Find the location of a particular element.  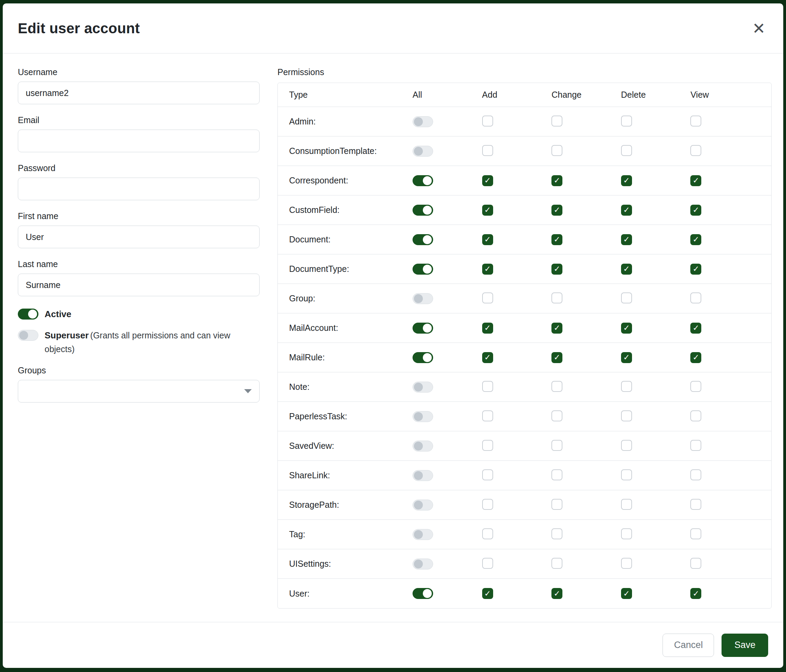

modal-header: Edit user account ✕ is located at coordinates (393, 28).